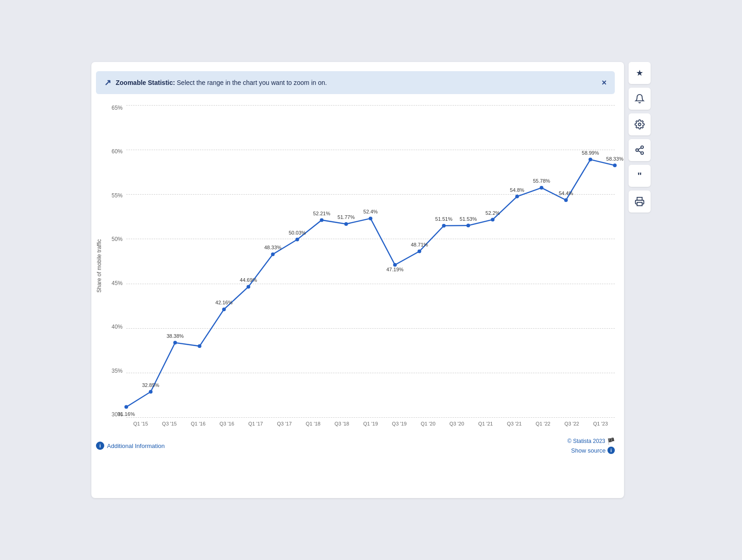  What do you see at coordinates (468, 219) in the screenshot?
I see `label-14: 51.53%` at bounding box center [468, 219].